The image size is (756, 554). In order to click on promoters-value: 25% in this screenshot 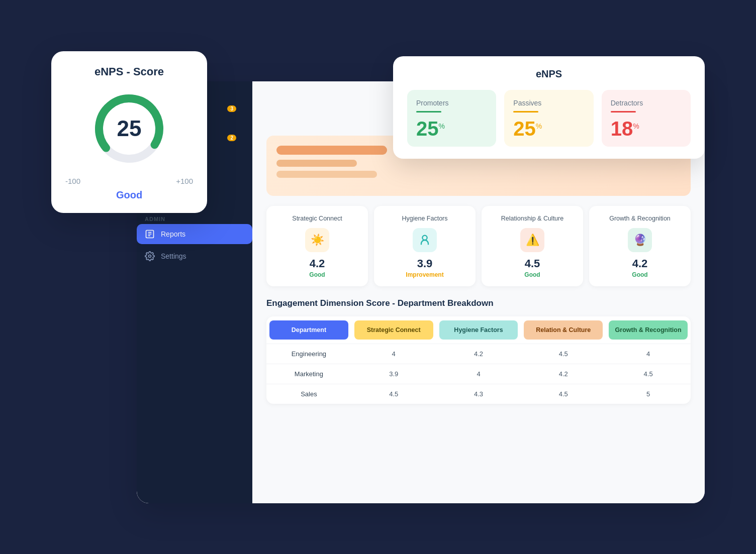, I will do `click(451, 129)`.